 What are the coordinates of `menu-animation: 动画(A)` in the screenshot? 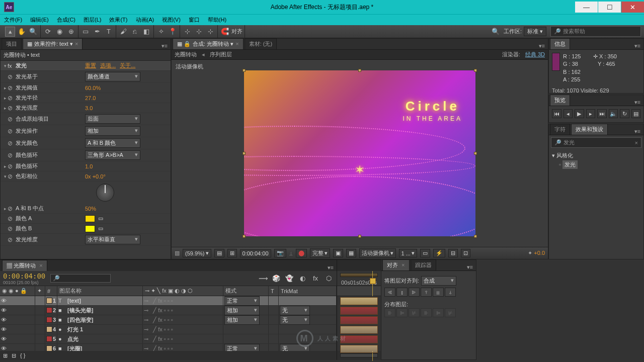 It's located at (145, 20).